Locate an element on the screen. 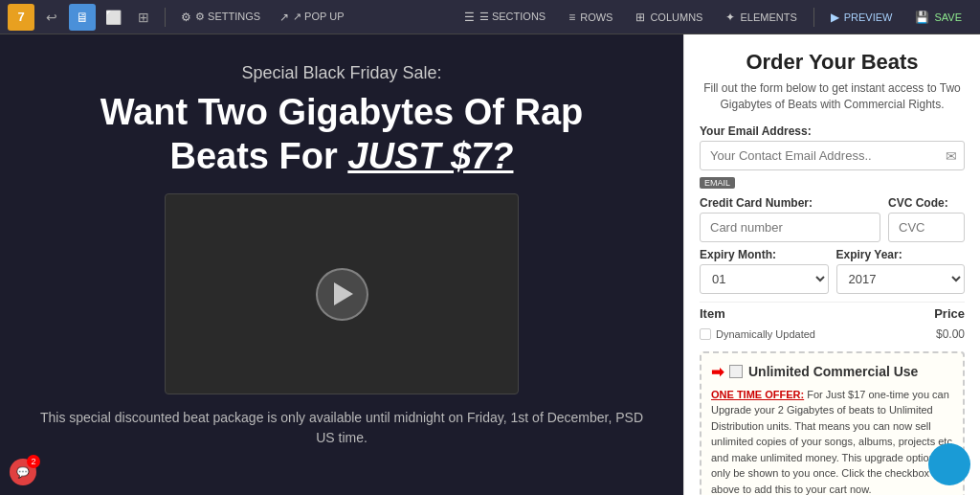 This screenshot has height=495, width=980. order-check is located at coordinates (705, 334).